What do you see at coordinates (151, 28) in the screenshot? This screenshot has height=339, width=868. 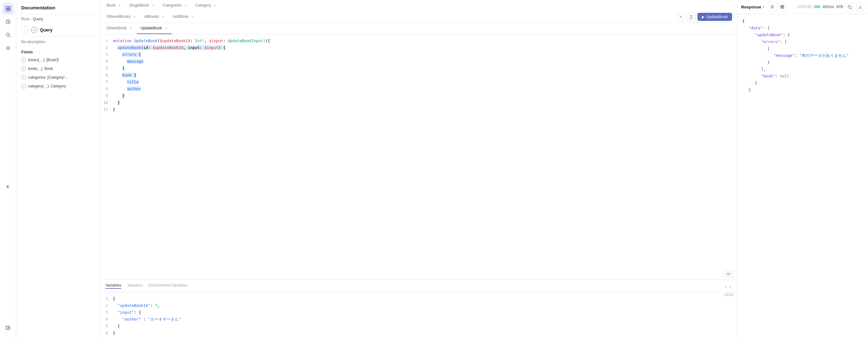 I see `tab-updatebook-label: UpdateBook` at bounding box center [151, 28].